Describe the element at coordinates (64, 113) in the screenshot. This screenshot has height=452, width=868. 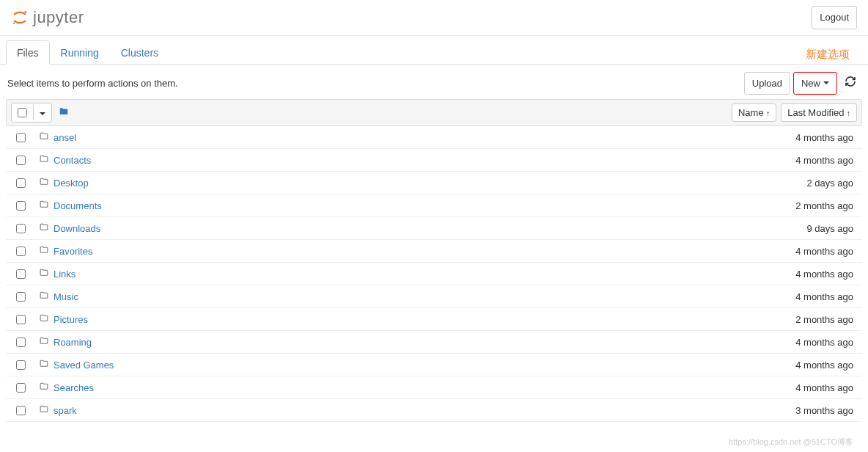
I see `breadcrumb-home-icon` at that location.